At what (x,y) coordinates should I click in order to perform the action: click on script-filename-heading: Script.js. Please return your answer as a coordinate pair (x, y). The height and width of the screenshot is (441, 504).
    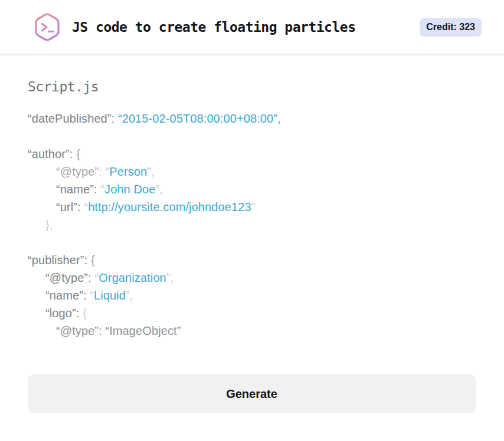
    Looking at the image, I should click on (251, 87).